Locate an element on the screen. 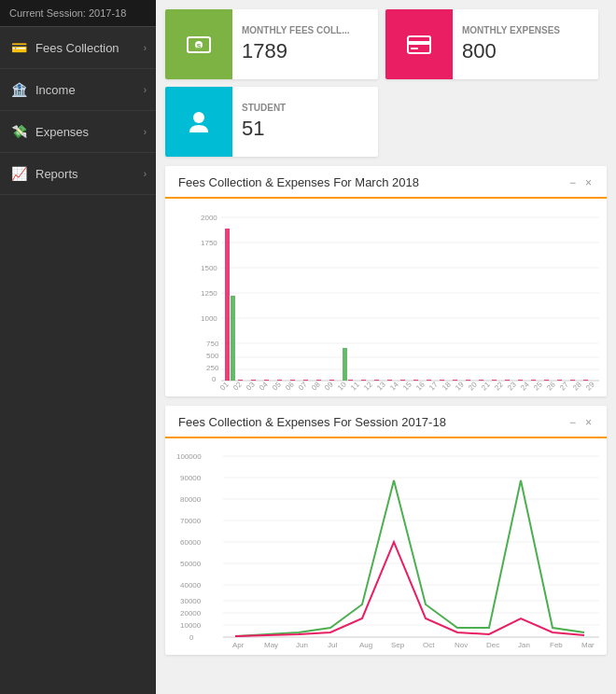 The width and height of the screenshot is (616, 694). fees-card-icon: $ is located at coordinates (199, 45).